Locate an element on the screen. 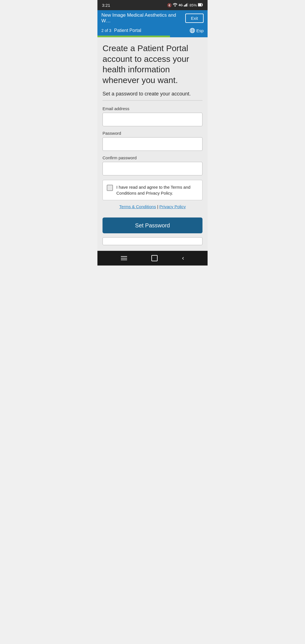 This screenshot has height=644, width=305. app-bar: New Image Medical Aesthetics and W… Exit is located at coordinates (152, 18).